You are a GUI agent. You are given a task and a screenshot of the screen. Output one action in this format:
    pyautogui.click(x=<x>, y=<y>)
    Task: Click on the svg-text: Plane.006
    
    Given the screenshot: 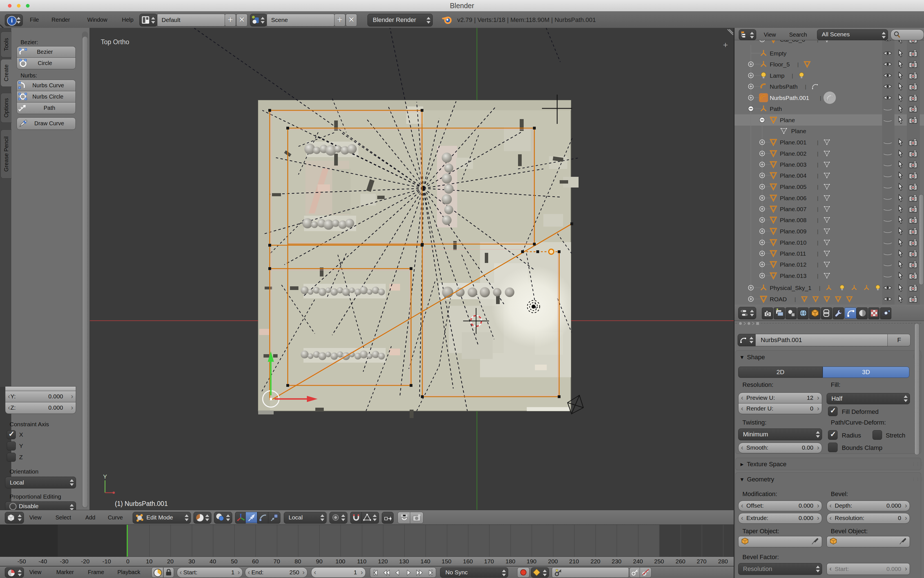 What is the action you would take?
    pyautogui.click(x=793, y=198)
    